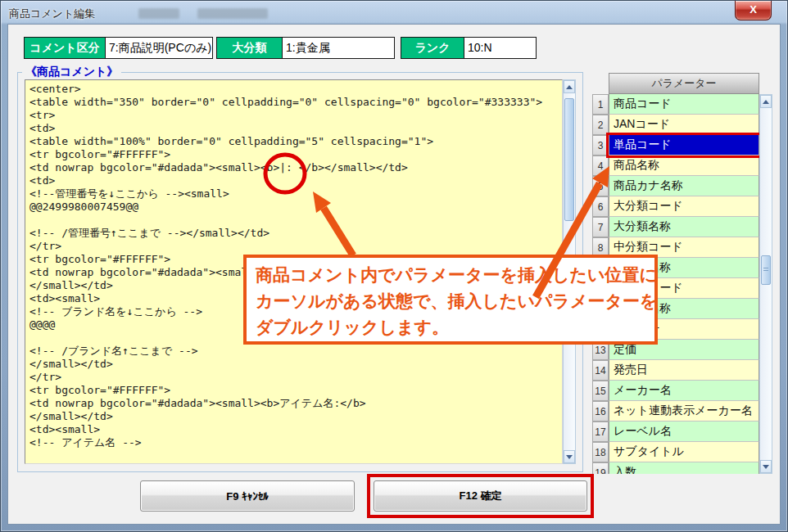 This screenshot has width=788, height=532. What do you see at coordinates (754, 11) in the screenshot?
I see `close-button: X` at bounding box center [754, 11].